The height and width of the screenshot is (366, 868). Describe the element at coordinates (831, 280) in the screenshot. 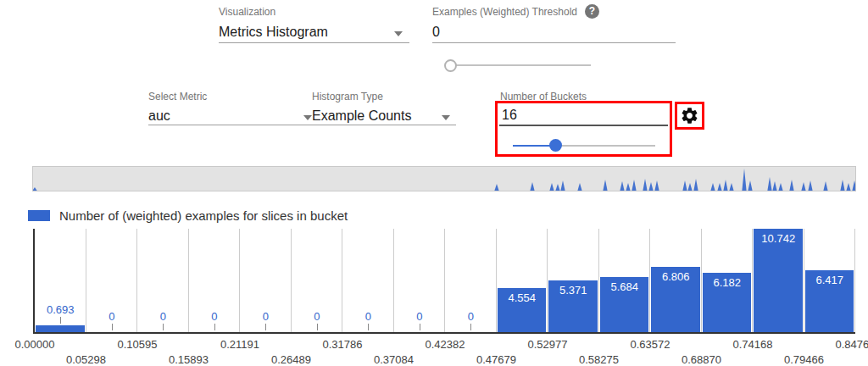

I see `bar-value-label: 6.417` at that location.